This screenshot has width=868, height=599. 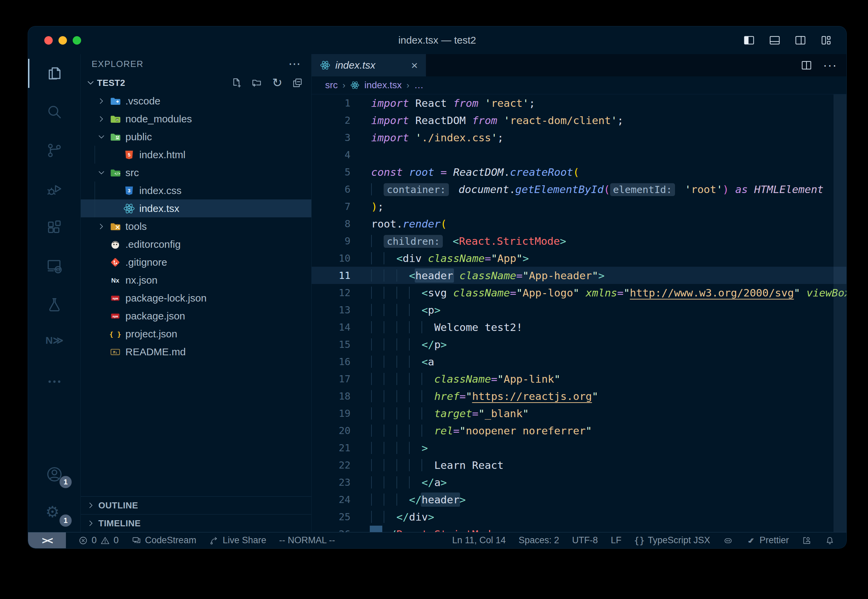 What do you see at coordinates (579, 137) in the screenshot?
I see `code-line-3: 3import './index.css';` at bounding box center [579, 137].